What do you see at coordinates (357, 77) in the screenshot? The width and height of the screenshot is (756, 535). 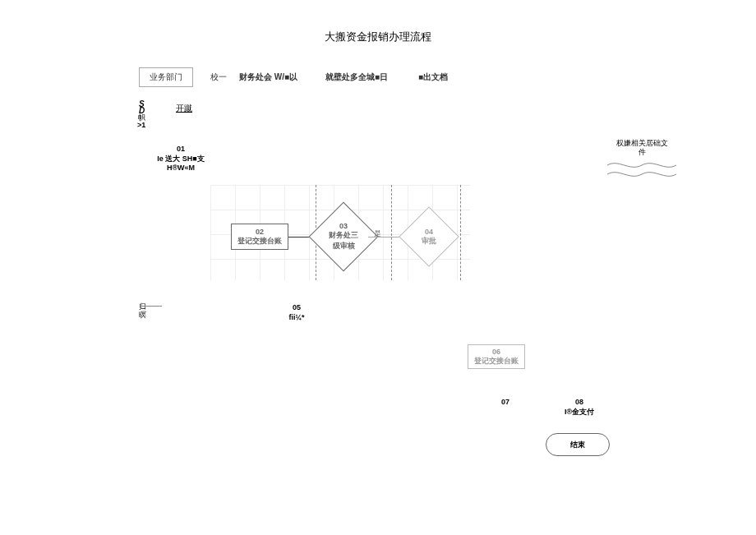 I see `header-col-jbc: 就壁处多全城■日` at bounding box center [357, 77].